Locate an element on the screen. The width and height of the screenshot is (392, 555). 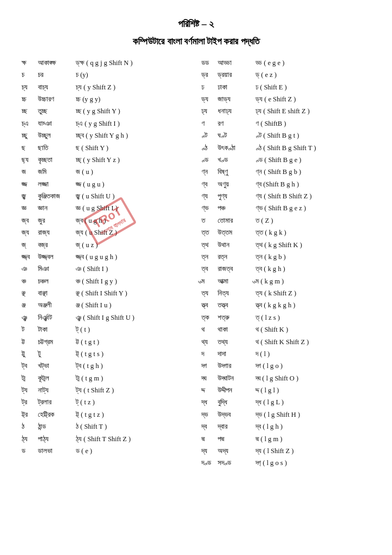
word-cell: শত্রু is located at coordinates (237, 318).